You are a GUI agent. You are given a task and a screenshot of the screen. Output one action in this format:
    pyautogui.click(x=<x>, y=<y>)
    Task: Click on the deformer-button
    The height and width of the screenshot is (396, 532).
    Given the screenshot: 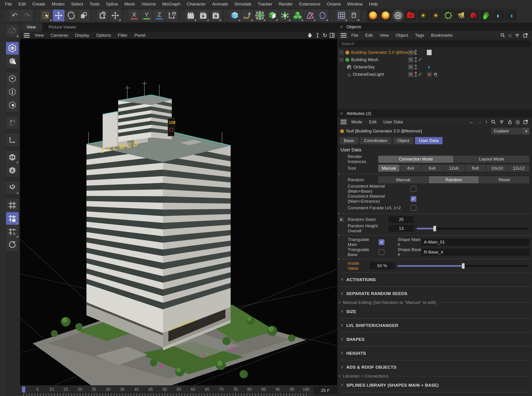 What is the action you would take?
    pyautogui.click(x=310, y=15)
    